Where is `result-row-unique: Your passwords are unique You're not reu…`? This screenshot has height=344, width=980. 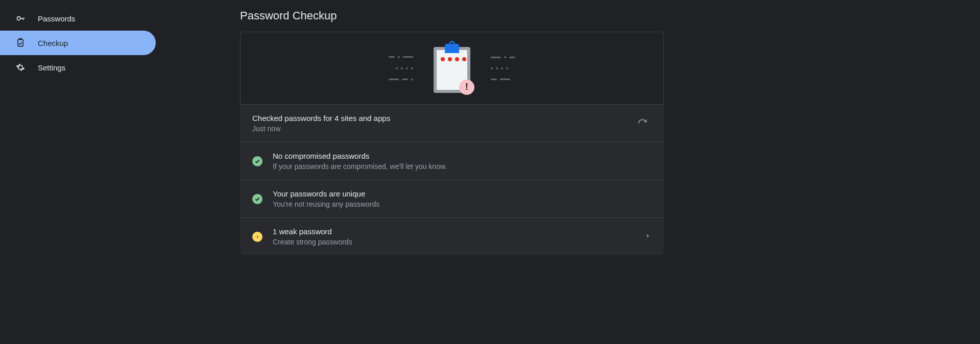 result-row-unique: Your passwords are unique You're not reu… is located at coordinates (452, 199).